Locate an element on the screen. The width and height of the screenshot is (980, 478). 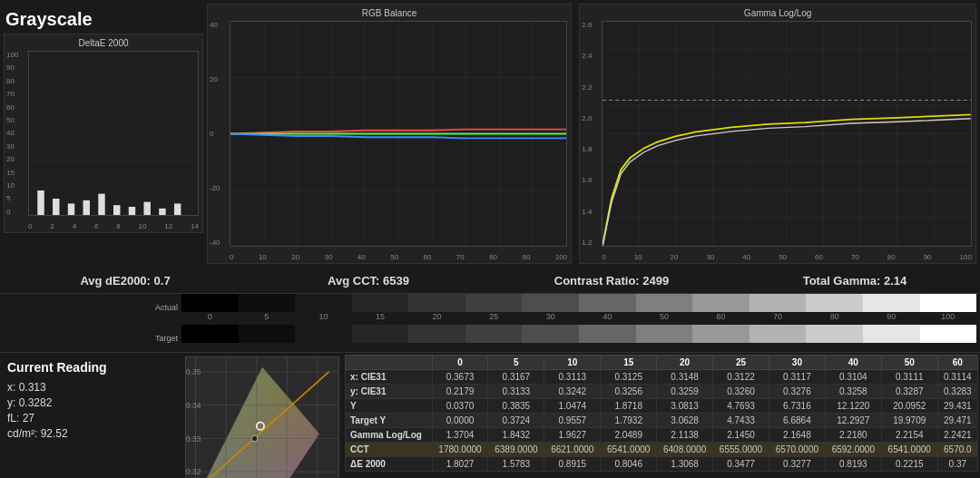
cdm2-reading: cd/m²: 92.52 is located at coordinates (91, 434).